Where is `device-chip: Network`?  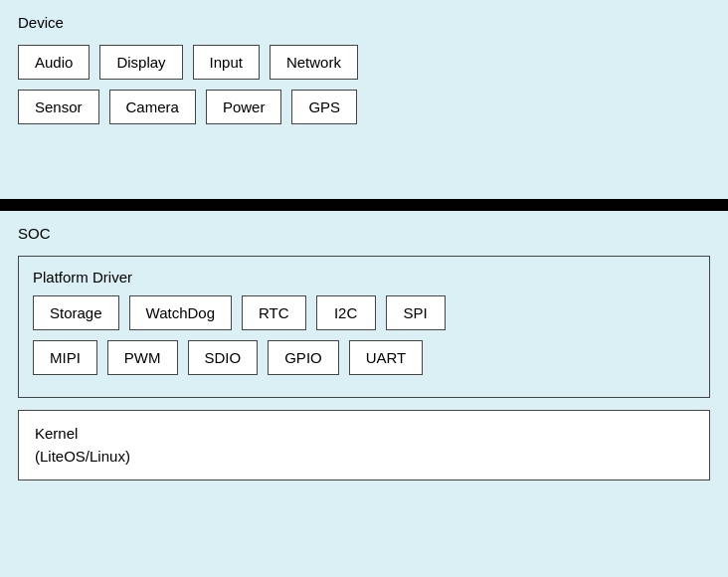 device-chip: Network is located at coordinates (314, 62).